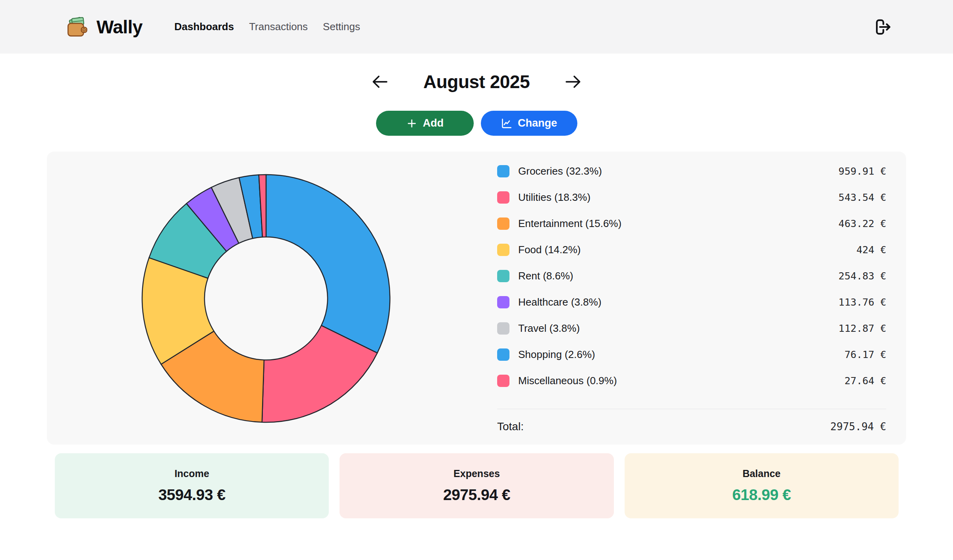  Describe the element at coordinates (678, 302) in the screenshot. I see `legend-label: Healthcare (3.8%)` at that location.